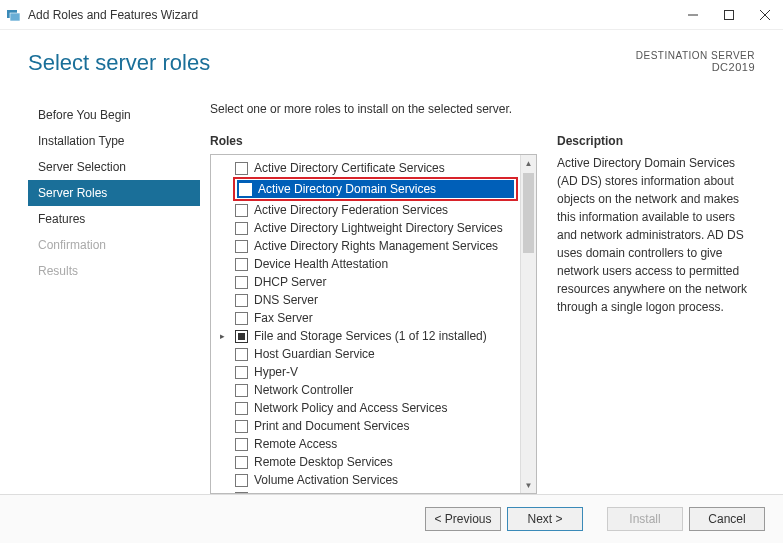 This screenshot has width=783, height=558. What do you see at coordinates (378, 228) in the screenshot?
I see `role-label: Active Directory Lightweight Directory S…` at bounding box center [378, 228].